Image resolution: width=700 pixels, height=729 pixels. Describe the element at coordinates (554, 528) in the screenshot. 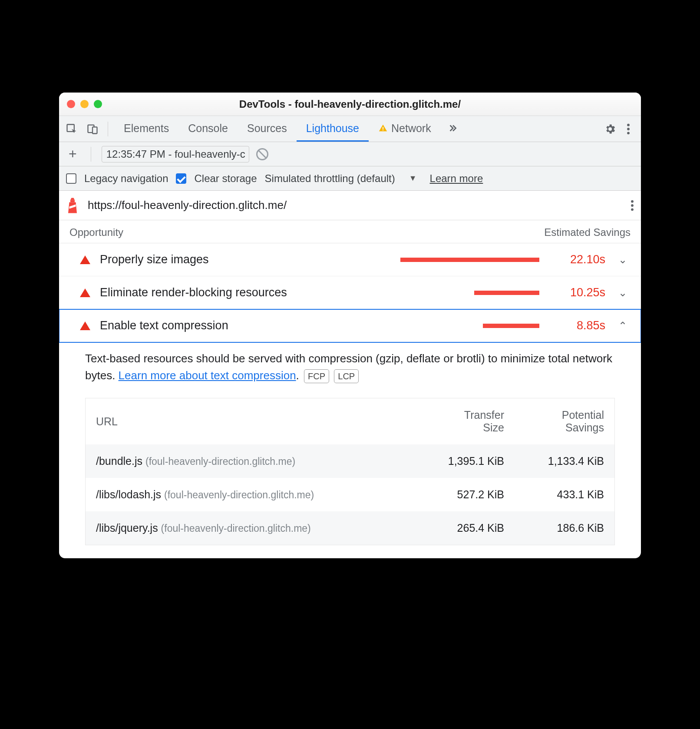

I see `cell-savings: 186.6 KiB` at that location.